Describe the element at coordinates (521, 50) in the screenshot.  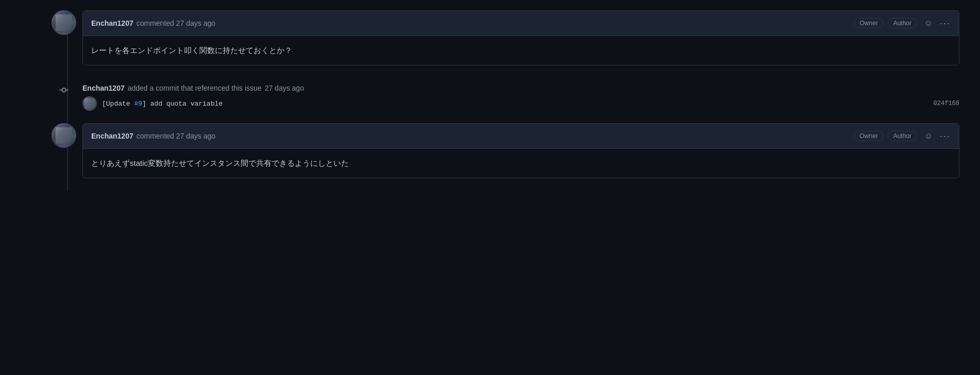
I see `comment-body-1: レートを各エンドポイント叩く関数に持たせておくとか？` at that location.